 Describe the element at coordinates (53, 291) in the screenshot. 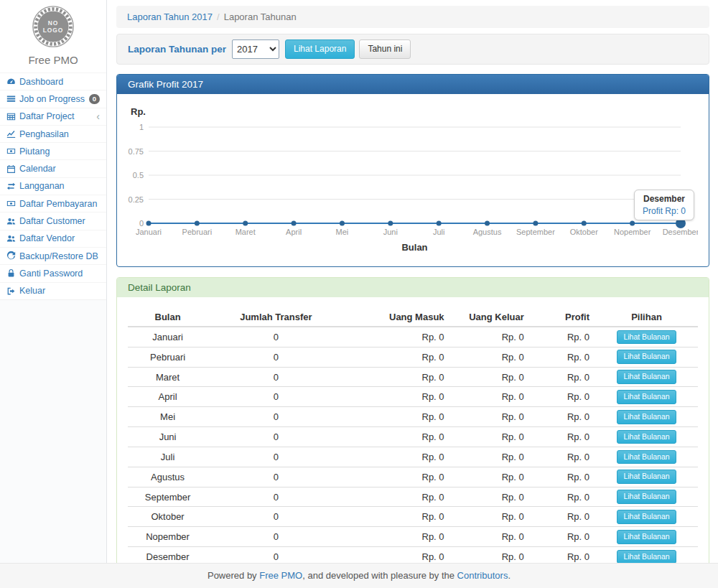

I see `sidebar-item-keluar: Keluar` at that location.